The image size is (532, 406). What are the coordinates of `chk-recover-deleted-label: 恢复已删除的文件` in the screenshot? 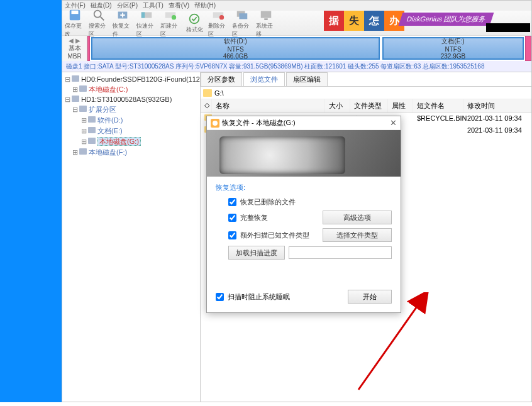 It's located at (268, 202).